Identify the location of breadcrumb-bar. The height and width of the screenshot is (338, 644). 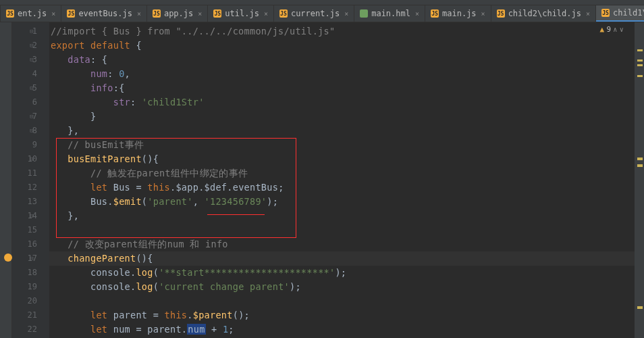
(322, 3).